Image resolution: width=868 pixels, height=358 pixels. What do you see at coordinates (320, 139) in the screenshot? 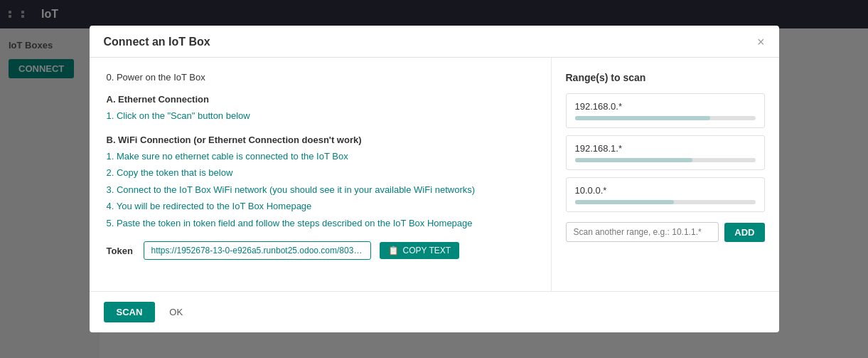
I see `section-b-title: B. WiFi Connection (or Ethernet Connecti…` at bounding box center [320, 139].